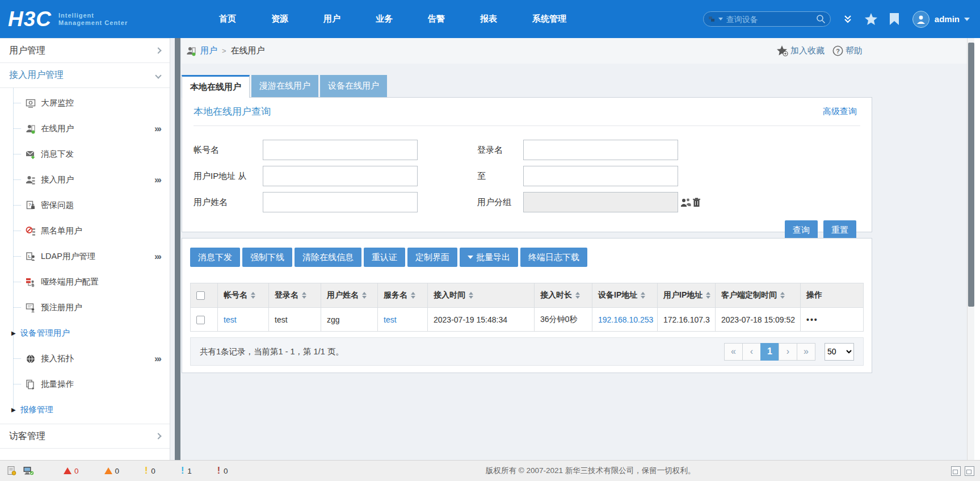  I want to click on add-to-favorites-button: 加入收藏, so click(801, 51).